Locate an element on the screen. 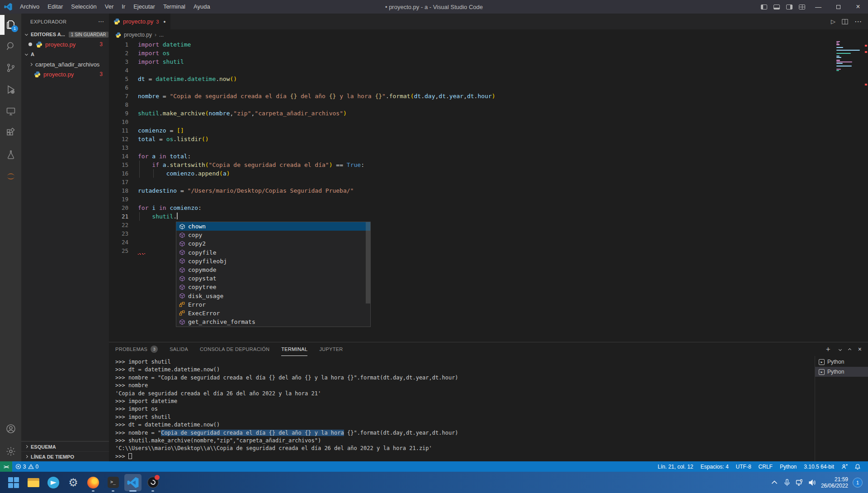  panel-tab-terminal: TERMINAL is located at coordinates (294, 349).